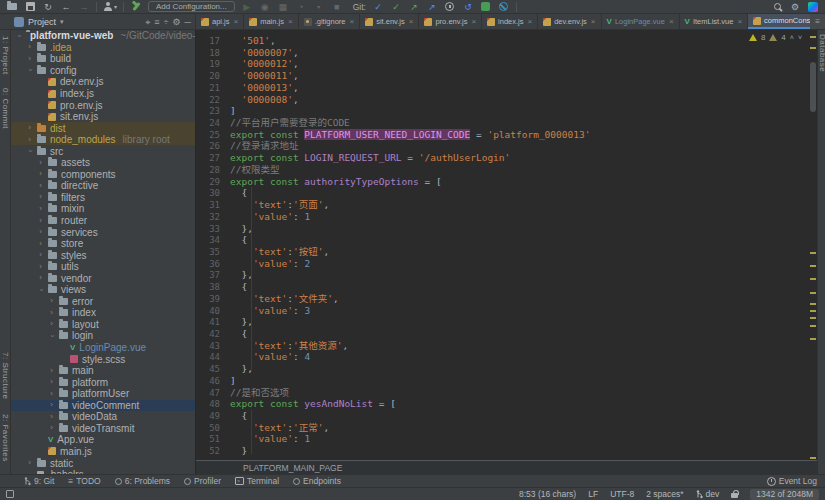 The width and height of the screenshot is (825, 500). I want to click on collapse-all-icon: ≡, so click(156, 22).